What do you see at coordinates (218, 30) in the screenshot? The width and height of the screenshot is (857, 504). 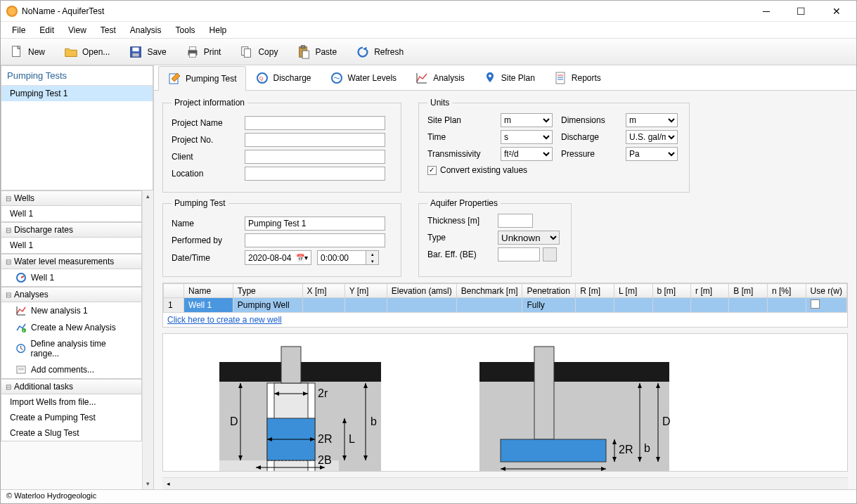 I see `menu-help: Help` at bounding box center [218, 30].